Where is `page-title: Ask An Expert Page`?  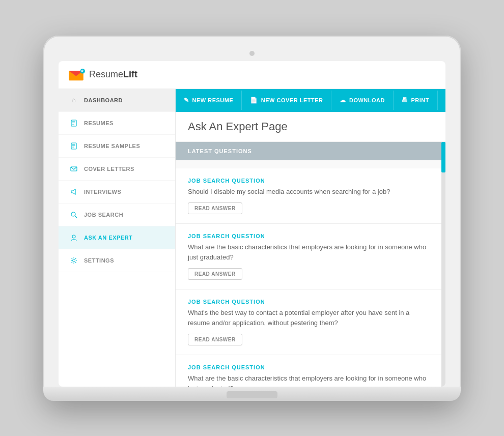 page-title: Ask An Expert Page is located at coordinates (311, 127).